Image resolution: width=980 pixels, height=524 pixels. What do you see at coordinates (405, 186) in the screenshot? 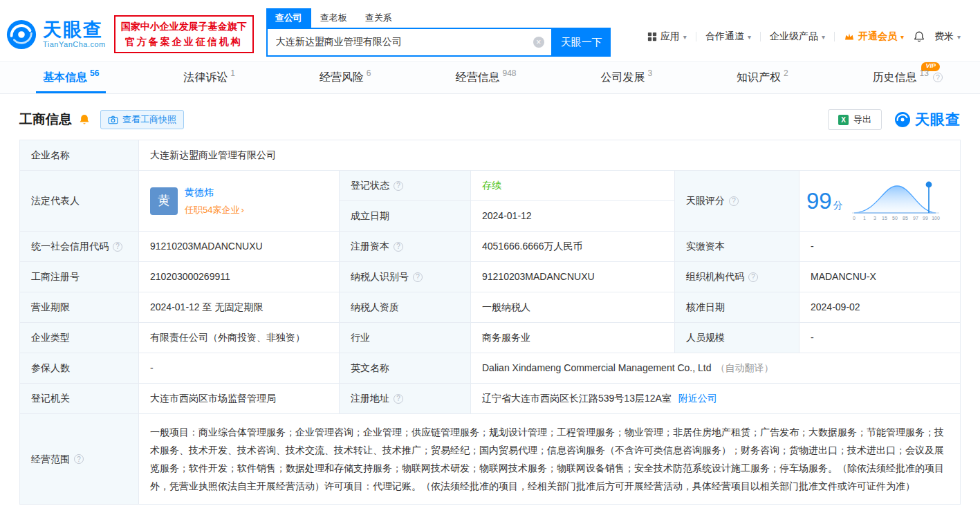
I see `label-registration-status: 登记状态 ?` at bounding box center [405, 186].